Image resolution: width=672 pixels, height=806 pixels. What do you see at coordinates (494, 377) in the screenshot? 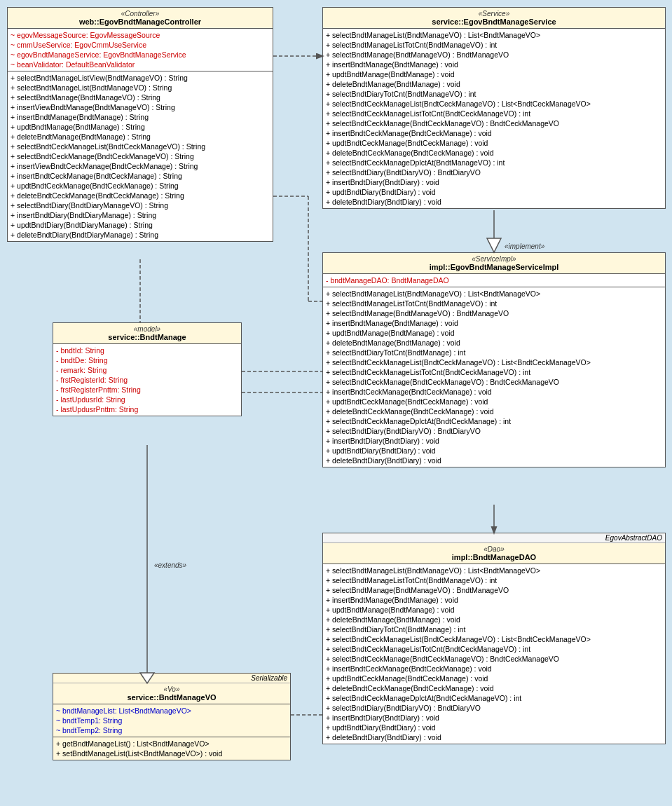
I see `serviceimpl-methods: + selectBndtManageList(BndtManageVO) : L…` at bounding box center [494, 377].